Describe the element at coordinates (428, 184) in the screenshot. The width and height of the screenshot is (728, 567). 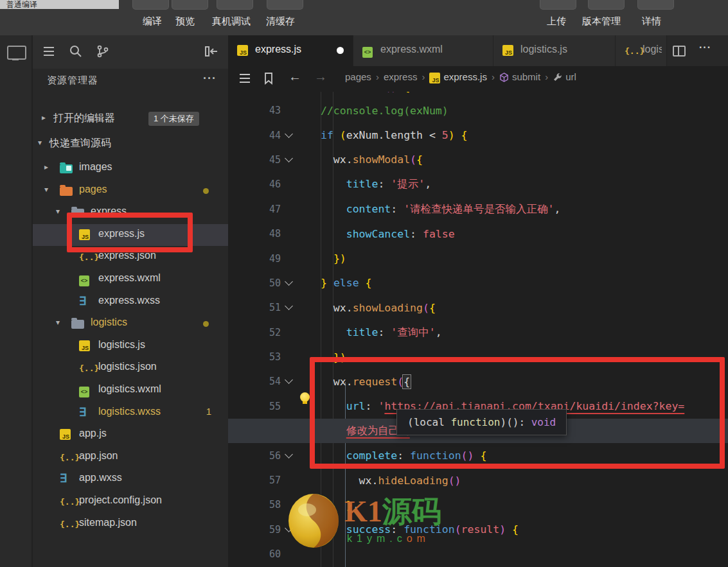
I see `code-token: ,` at that location.